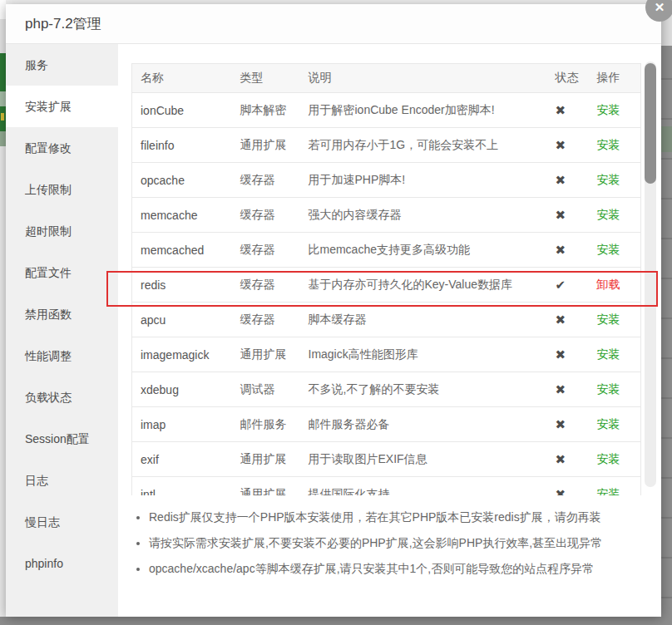 This screenshot has width=672, height=625. Describe the element at coordinates (334, 24) in the screenshot. I see `dialog-titlebar: php-7.2管理` at that location.